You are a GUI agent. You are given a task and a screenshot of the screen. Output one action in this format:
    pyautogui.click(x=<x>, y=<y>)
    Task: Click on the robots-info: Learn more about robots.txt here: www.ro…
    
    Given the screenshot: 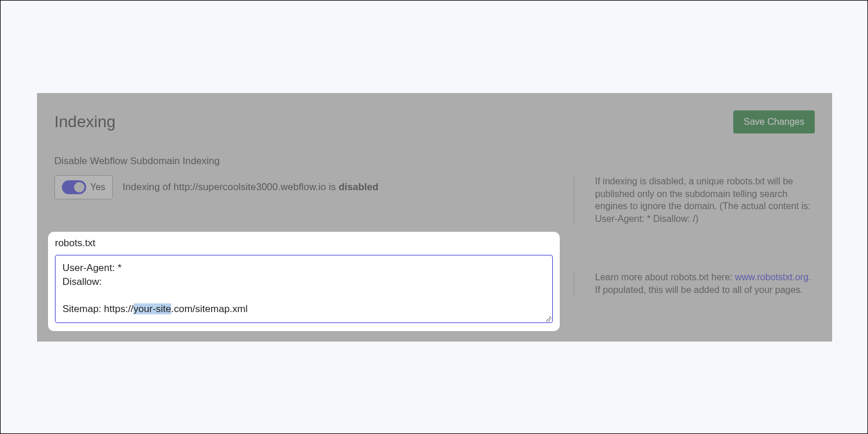 What is the action you would take?
    pyautogui.click(x=694, y=283)
    